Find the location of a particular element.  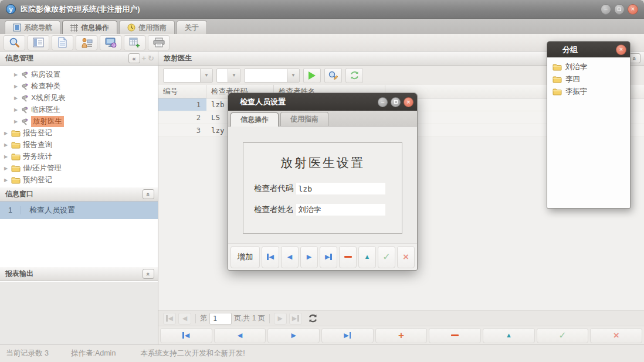

edit-triangle-icon: ▲ is located at coordinates (509, 335).